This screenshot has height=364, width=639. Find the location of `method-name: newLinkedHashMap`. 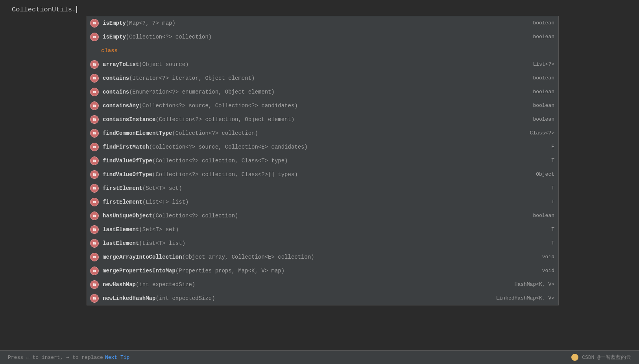

method-name: newLinkedHashMap is located at coordinates (129, 298).